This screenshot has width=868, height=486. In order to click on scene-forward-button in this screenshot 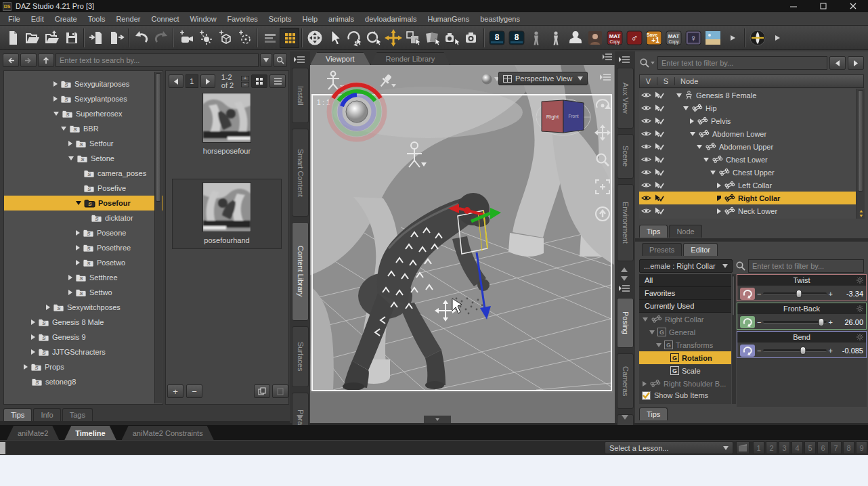, I will do `click(856, 63)`.